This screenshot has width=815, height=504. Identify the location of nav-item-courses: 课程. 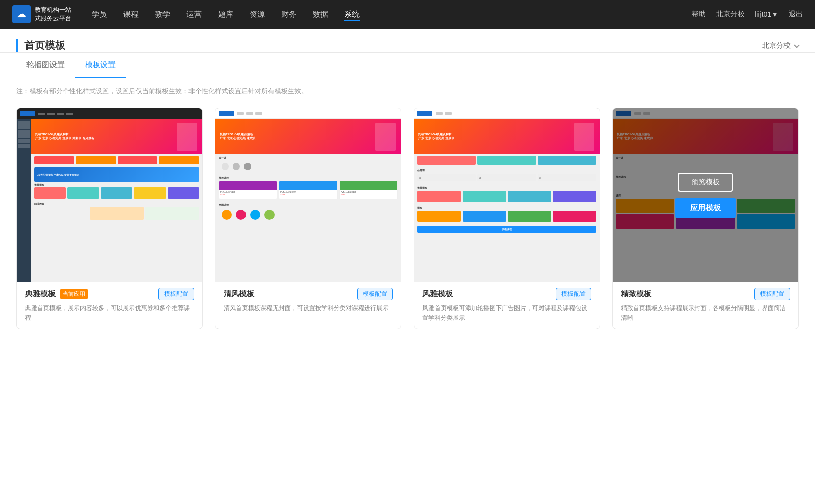
(131, 14).